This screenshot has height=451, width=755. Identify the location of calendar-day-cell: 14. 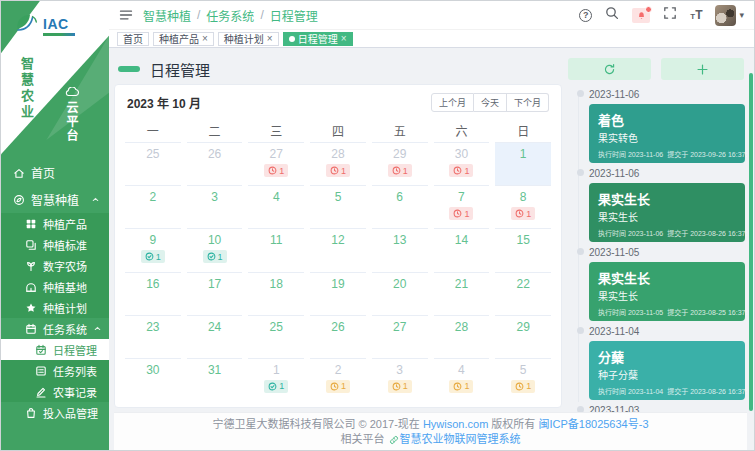
(462, 250).